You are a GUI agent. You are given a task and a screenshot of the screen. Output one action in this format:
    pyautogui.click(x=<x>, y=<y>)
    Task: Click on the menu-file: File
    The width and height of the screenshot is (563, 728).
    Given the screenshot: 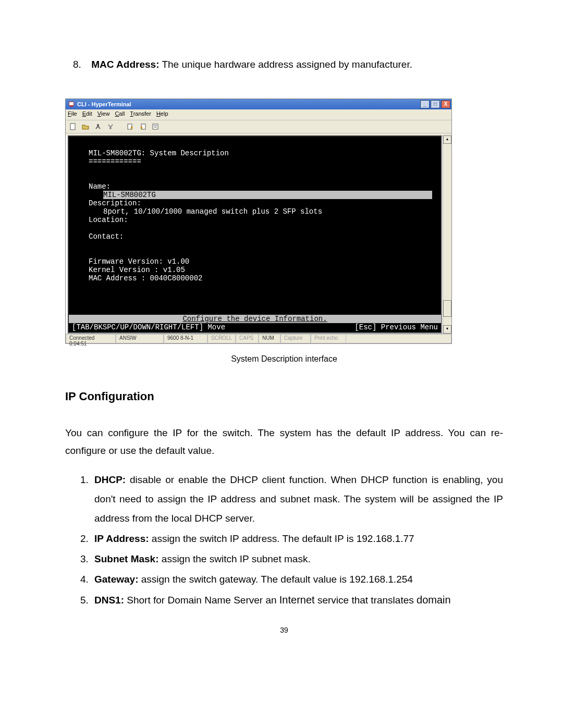 What is the action you would take?
    pyautogui.click(x=72, y=115)
    